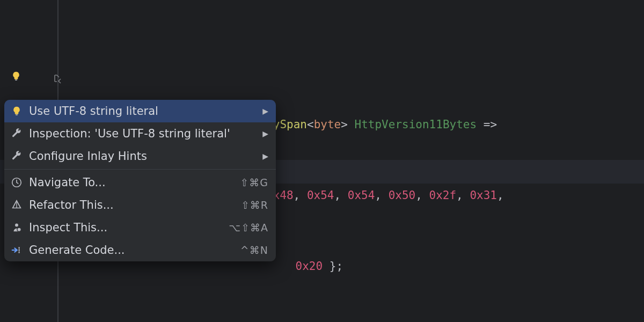 The width and height of the screenshot is (644, 322). What do you see at coordinates (140, 182) in the screenshot?
I see `menu-item-navigate-to: Navigate To... ⇧⌘G` at bounding box center [140, 182].